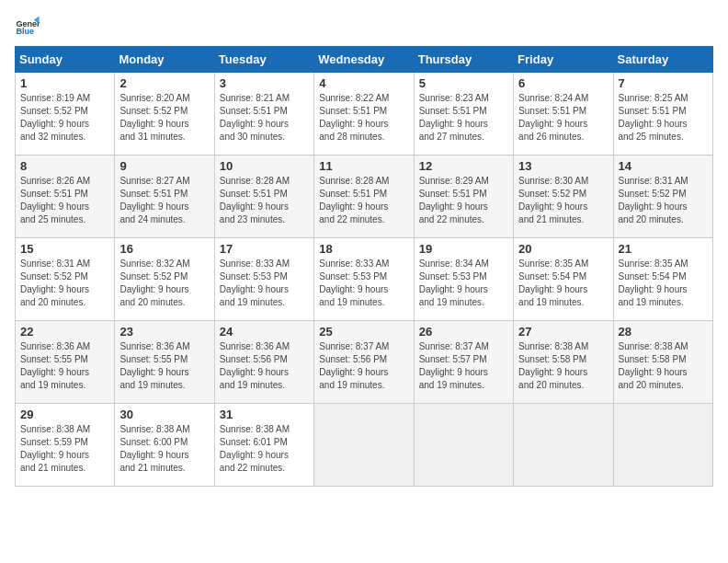  Describe the element at coordinates (364, 166) in the screenshot. I see `day-number: 11` at that location.